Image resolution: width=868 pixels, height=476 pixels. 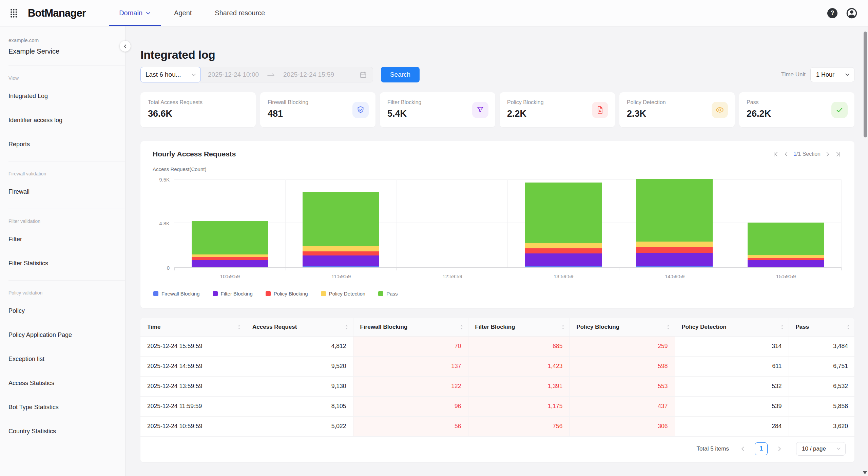 I want to click on user-avatar-icon, so click(x=852, y=13).